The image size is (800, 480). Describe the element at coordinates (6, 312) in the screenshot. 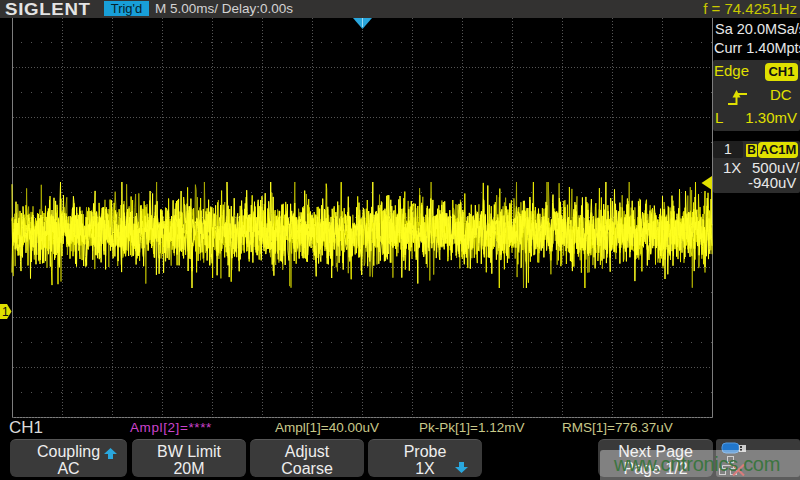

I see `svg-text: 1` at that location.